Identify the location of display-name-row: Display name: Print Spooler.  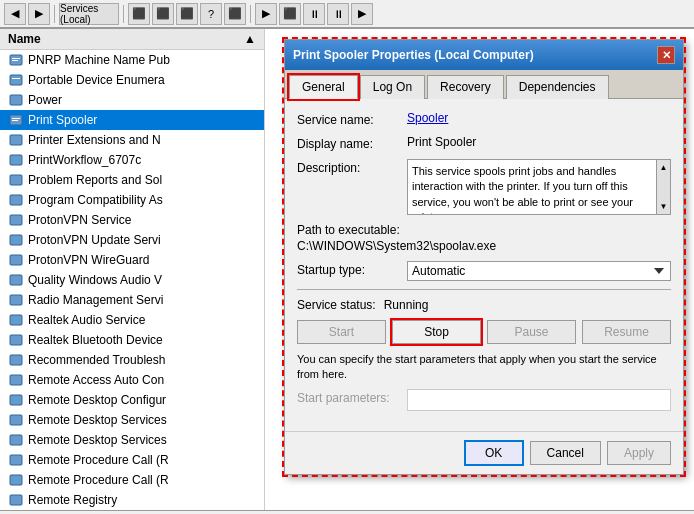
(484, 143).